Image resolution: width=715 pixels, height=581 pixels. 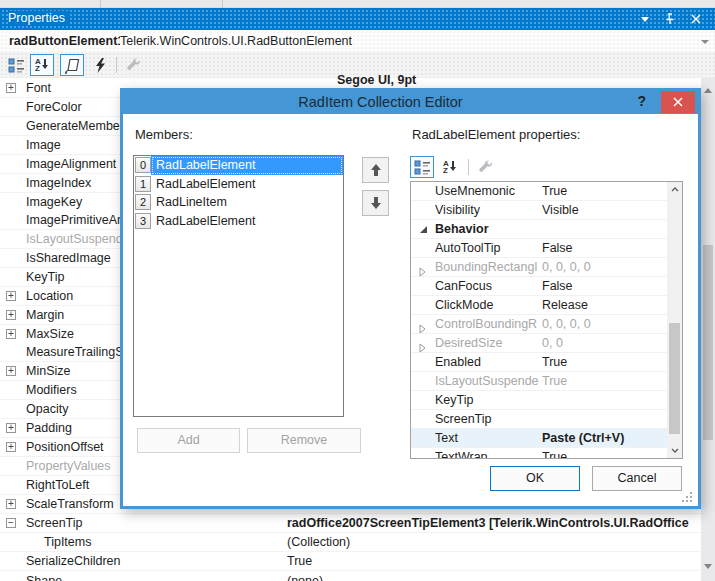 What do you see at coordinates (54, 523) in the screenshot?
I see `property-label: ScreenTip` at bounding box center [54, 523].